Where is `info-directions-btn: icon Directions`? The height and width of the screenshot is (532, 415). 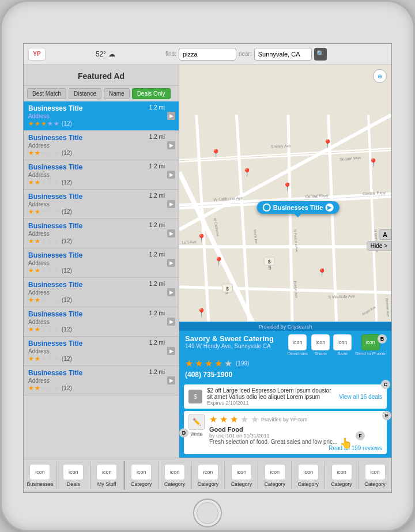
info-directions-btn: icon Directions is located at coordinates (297, 345).